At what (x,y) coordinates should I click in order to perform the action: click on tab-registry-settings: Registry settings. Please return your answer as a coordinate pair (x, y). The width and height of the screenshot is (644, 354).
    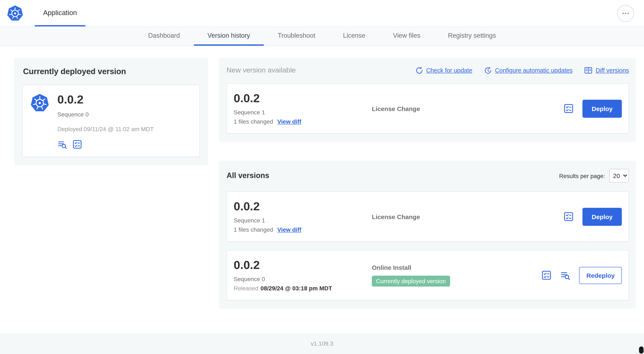
    Looking at the image, I should click on (472, 36).